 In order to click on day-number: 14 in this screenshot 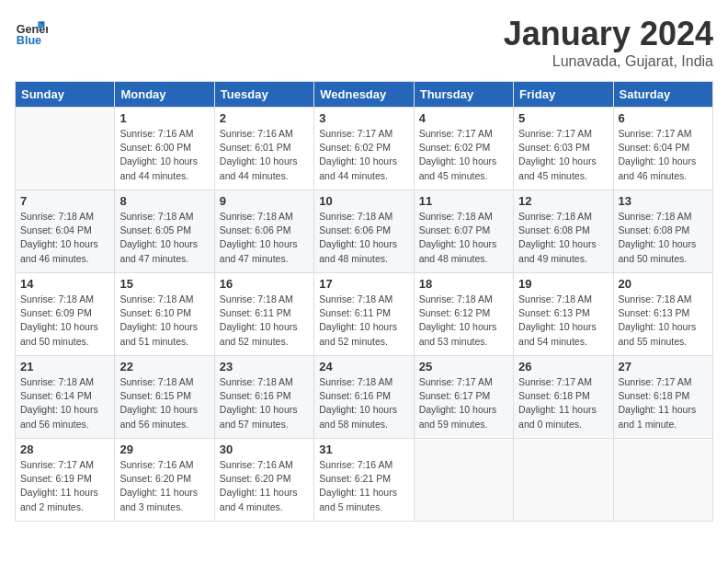, I will do `click(64, 283)`.